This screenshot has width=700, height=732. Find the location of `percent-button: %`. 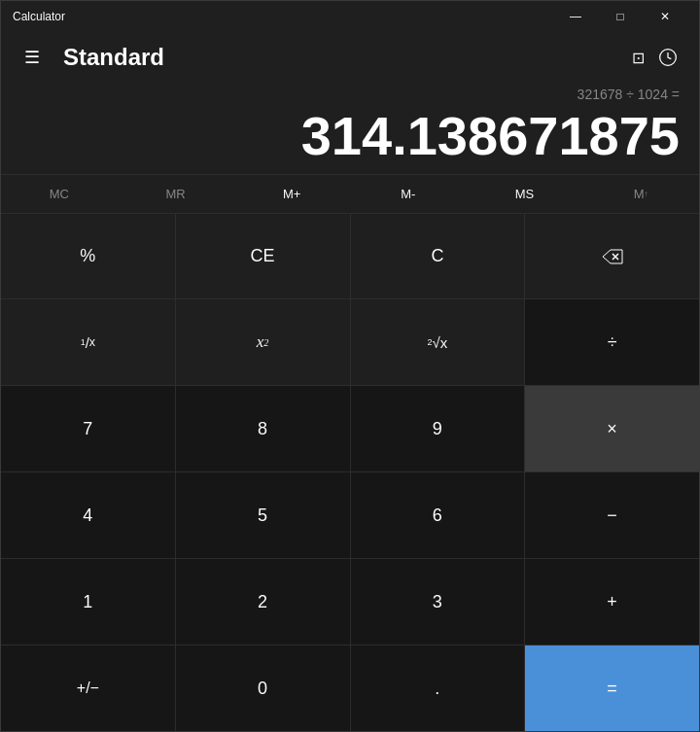

percent-button: % is located at coordinates (88, 257).